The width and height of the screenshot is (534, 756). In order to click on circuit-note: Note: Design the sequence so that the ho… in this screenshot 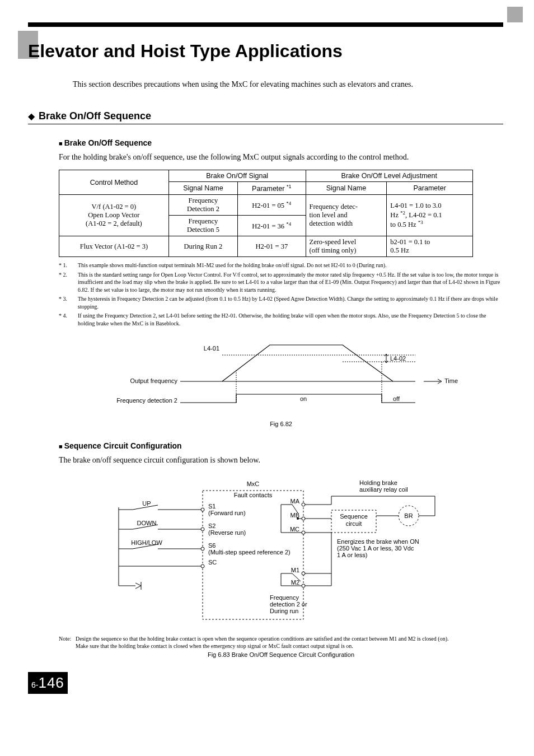, I will do `click(281, 642)`.